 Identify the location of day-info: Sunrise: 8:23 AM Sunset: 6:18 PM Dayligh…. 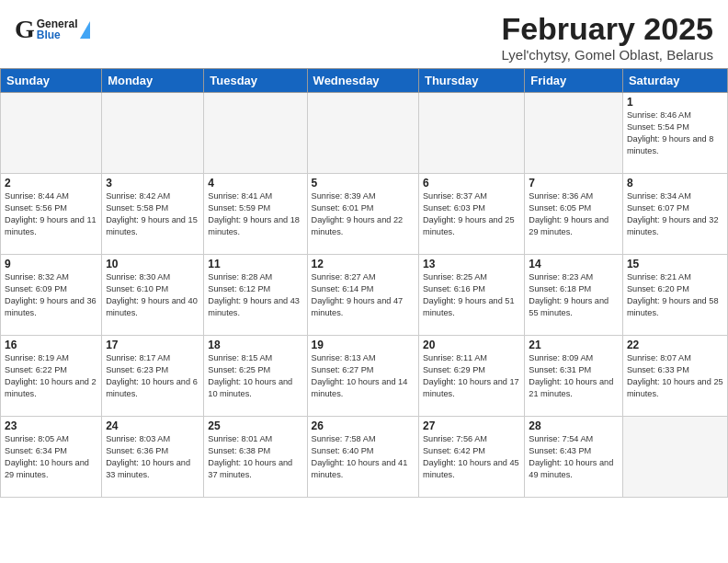
(574, 295).